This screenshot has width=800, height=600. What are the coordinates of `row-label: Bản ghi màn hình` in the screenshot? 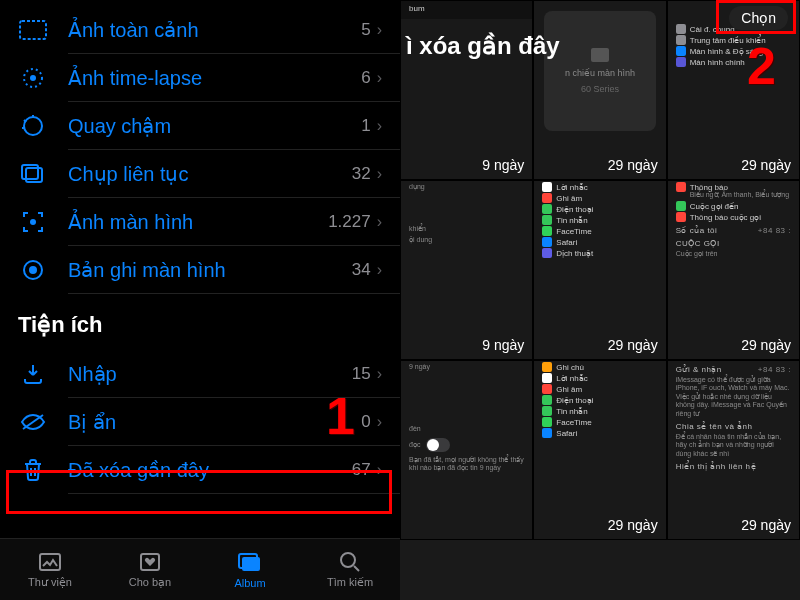 It's located at (210, 270).